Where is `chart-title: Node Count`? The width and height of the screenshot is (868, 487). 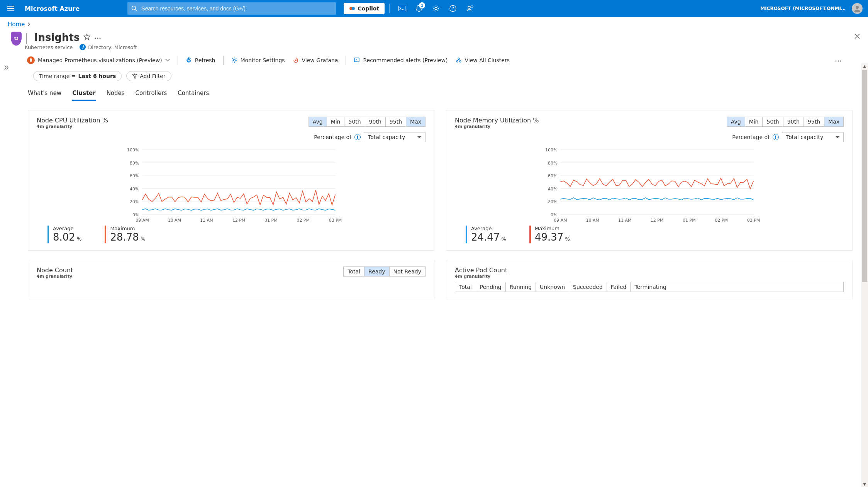 chart-title: Node Count is located at coordinates (55, 270).